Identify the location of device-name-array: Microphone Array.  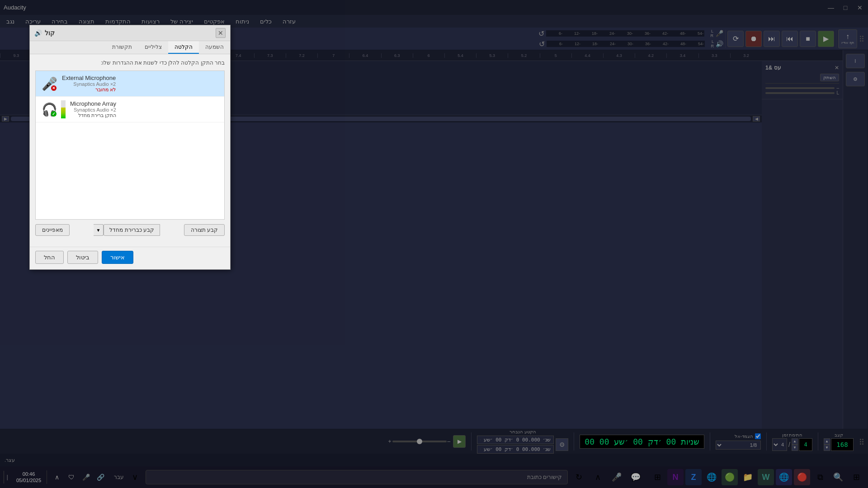
(93, 104).